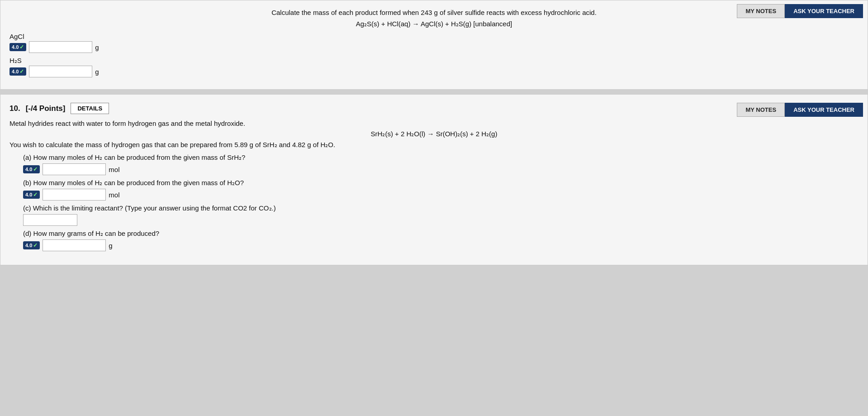 This screenshot has width=868, height=416. I want to click on part-a-input-row: 4.0 ✓ mol, so click(441, 169).